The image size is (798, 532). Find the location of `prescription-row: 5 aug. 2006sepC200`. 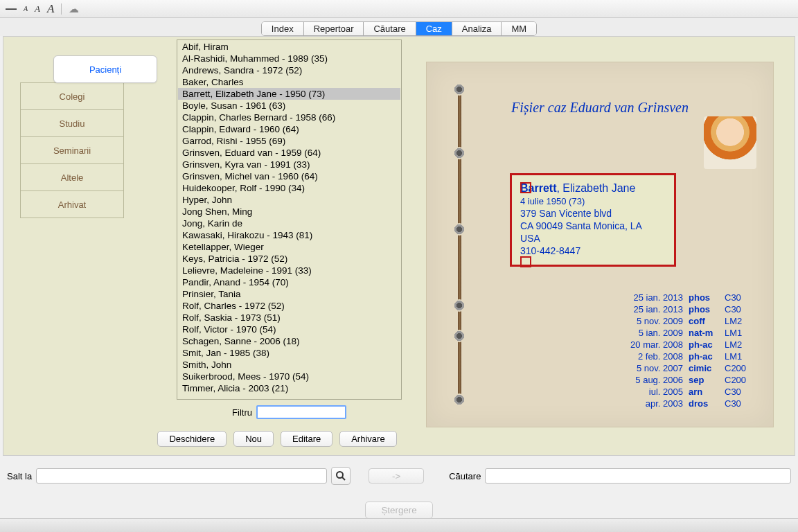

prescription-row: 5 aug. 2006sepC200 is located at coordinates (691, 380).